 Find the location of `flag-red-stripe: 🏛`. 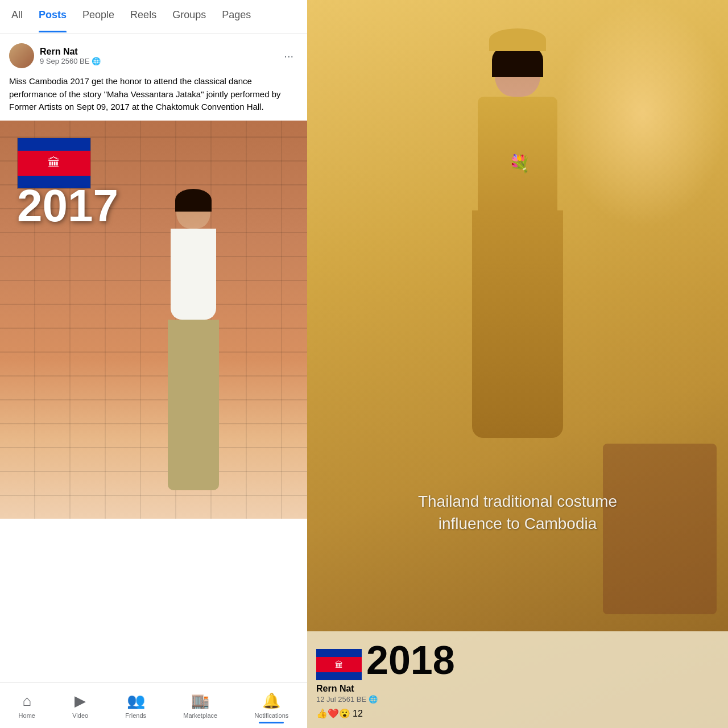

flag-red-stripe: 🏛 is located at coordinates (54, 163).